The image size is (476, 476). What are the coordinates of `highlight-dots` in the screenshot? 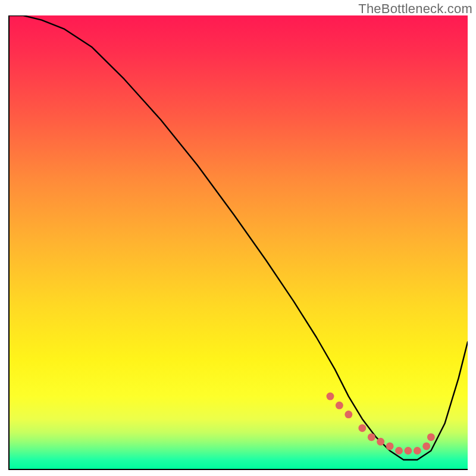 It's located at (381, 424).